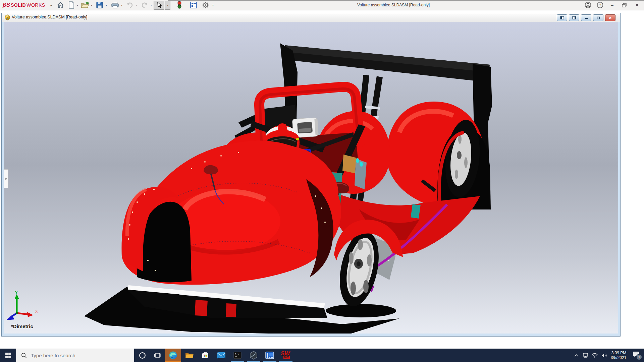 Image resolution: width=644 pixels, height=362 pixels. I want to click on svg-text: C:\, so click(237, 354).